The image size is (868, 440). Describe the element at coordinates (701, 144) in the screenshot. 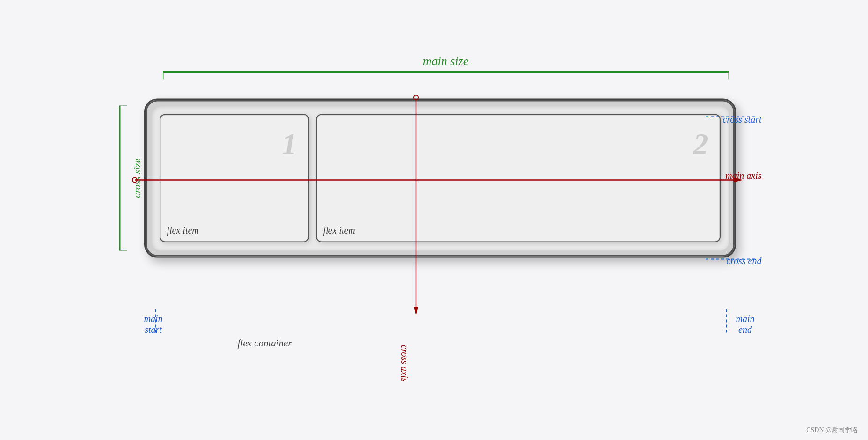

I see `flex-item-2-number: 2` at that location.